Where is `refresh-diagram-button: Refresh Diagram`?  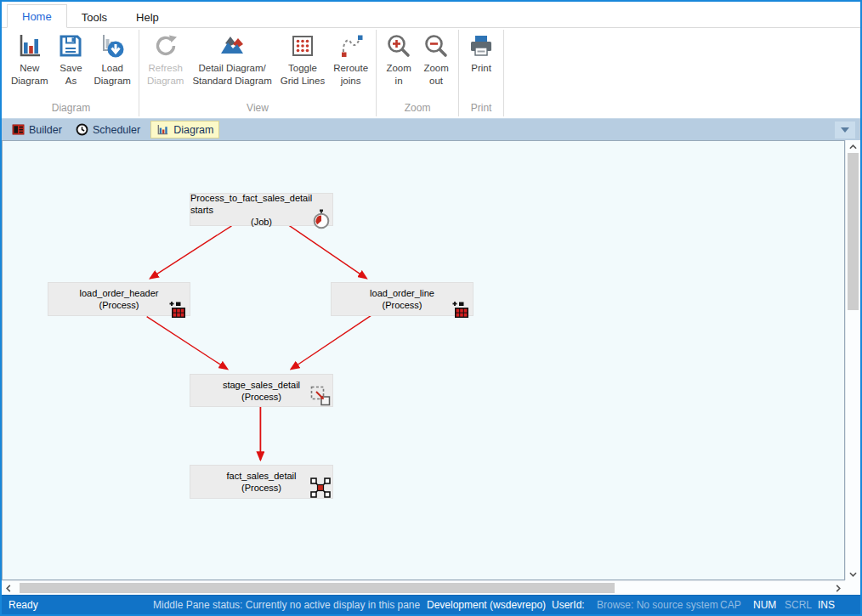
refresh-diagram-button: Refresh Diagram is located at coordinates (165, 58).